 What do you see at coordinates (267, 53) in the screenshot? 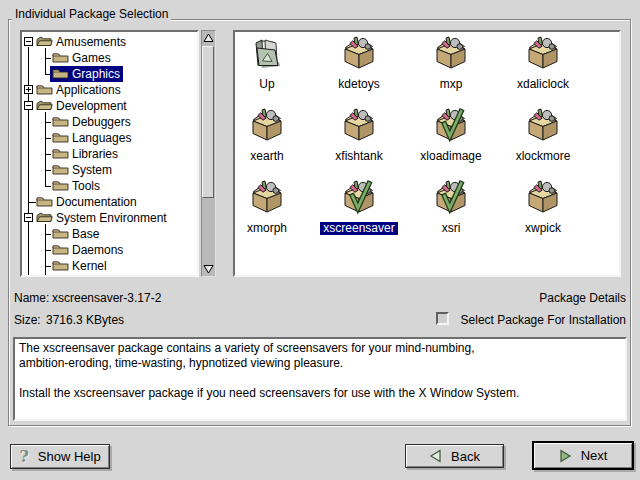
I see `up-folder-icon` at bounding box center [267, 53].